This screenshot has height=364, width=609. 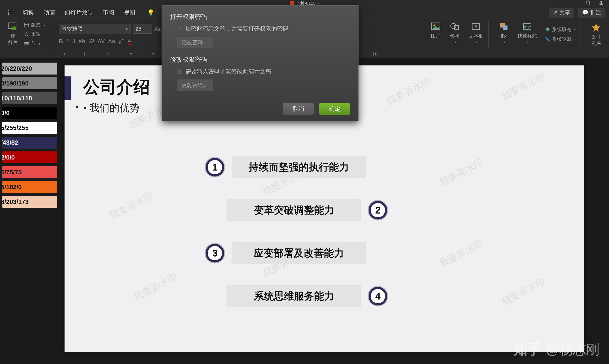 What do you see at coordinates (378, 210) in the screenshot?
I see `capability-num-2: 2` at bounding box center [378, 210].